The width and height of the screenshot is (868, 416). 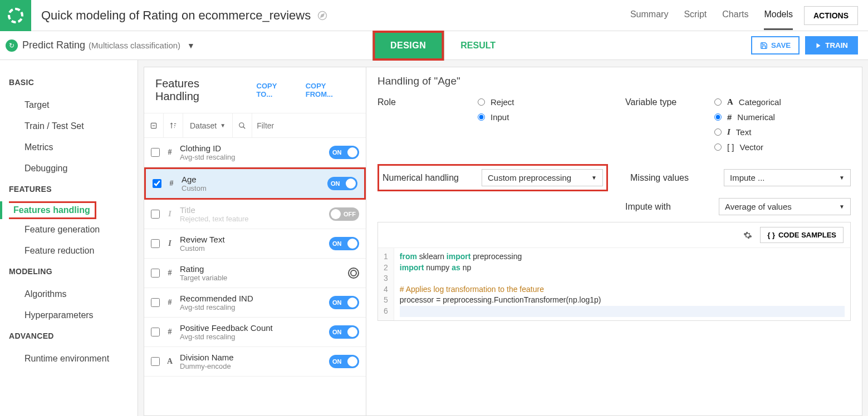 I want to click on copy-to-link: COPY TO..., so click(x=276, y=90).